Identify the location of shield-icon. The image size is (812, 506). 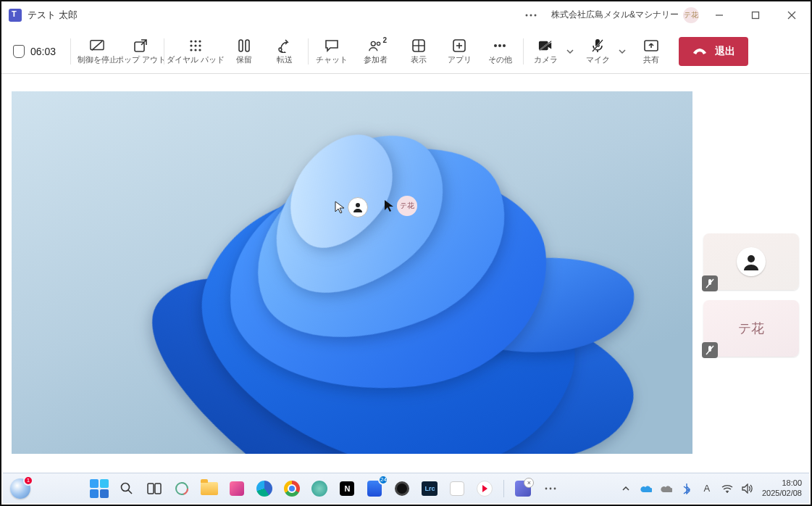
(19, 51).